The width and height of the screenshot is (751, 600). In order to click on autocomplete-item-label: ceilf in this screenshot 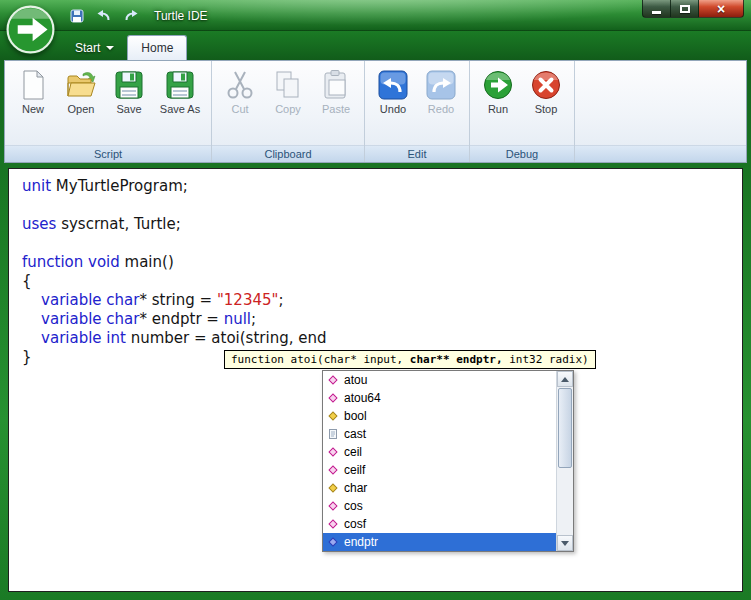, I will do `click(354, 470)`.